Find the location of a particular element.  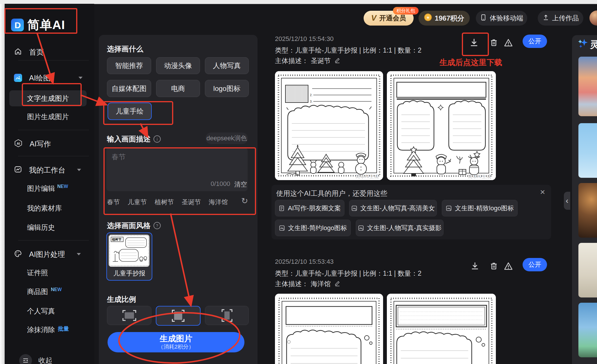

deepseek-polish-button: deepseek润色 is located at coordinates (227, 138).